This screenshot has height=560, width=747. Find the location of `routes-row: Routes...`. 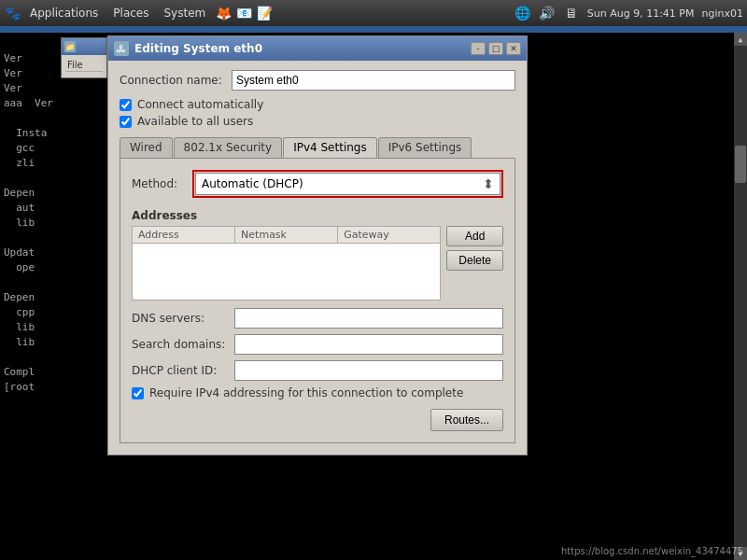

routes-row: Routes... is located at coordinates (317, 420).